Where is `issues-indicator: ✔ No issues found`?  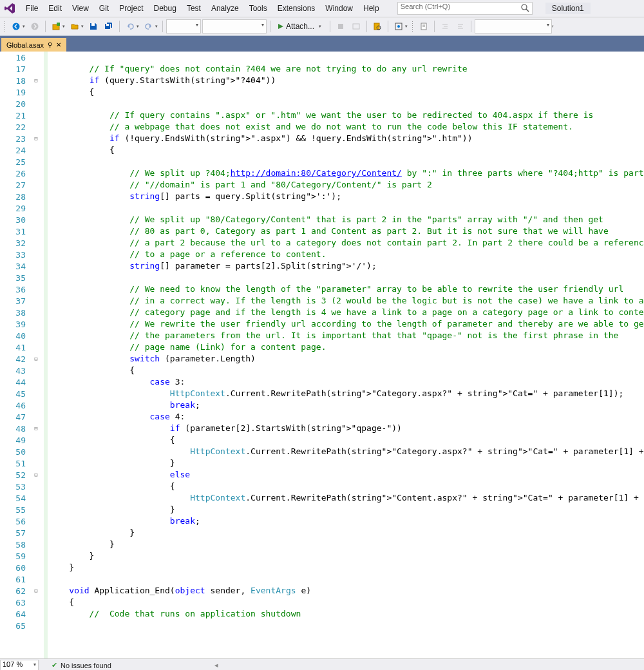 issues-indicator: ✔ No issues found is located at coordinates (81, 665).